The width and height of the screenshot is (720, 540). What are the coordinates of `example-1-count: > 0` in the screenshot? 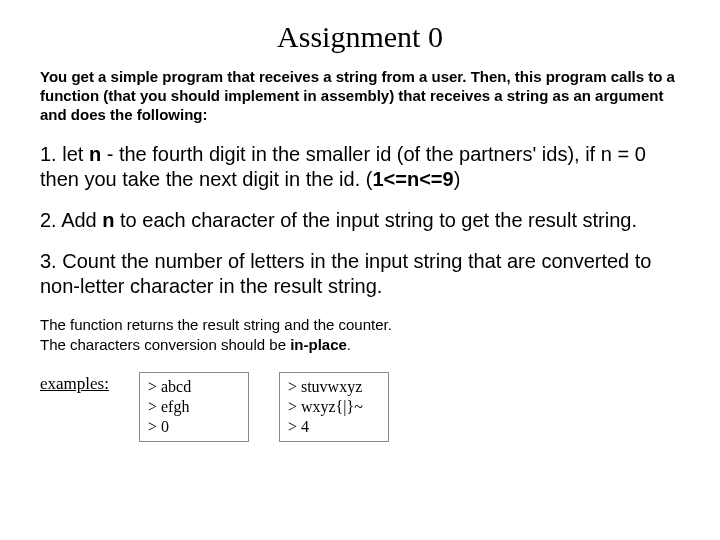 It's located at (193, 427).